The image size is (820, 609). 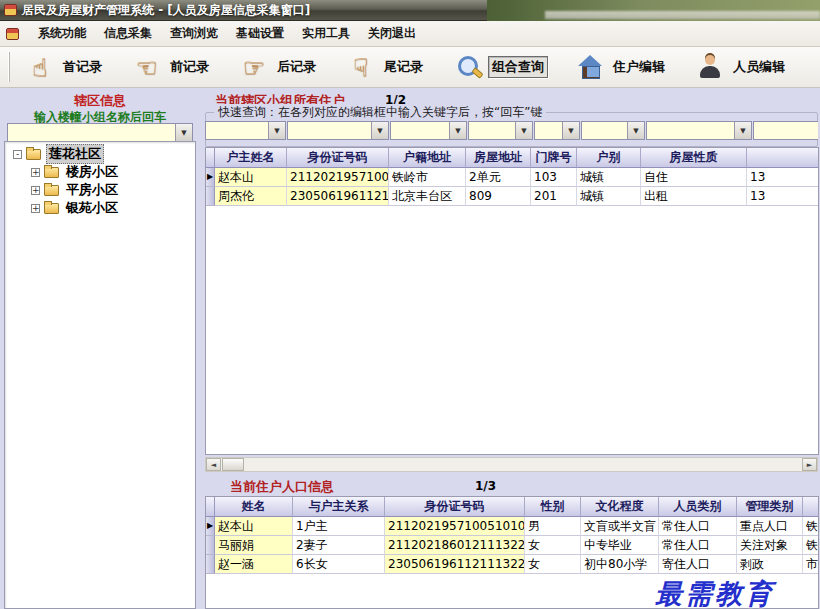 I want to click on persons-col-header-2: 身份证号码, so click(x=455, y=507).